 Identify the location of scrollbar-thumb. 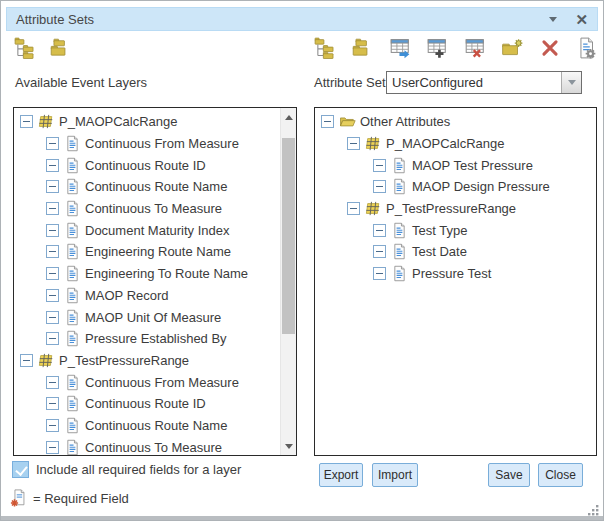
(288, 236).